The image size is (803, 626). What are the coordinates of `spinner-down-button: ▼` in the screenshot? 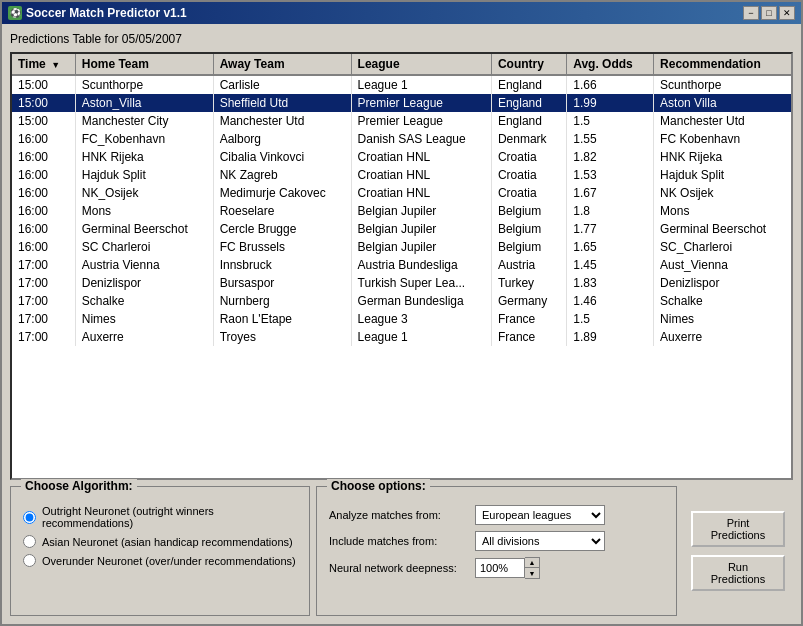 It's located at (532, 573).